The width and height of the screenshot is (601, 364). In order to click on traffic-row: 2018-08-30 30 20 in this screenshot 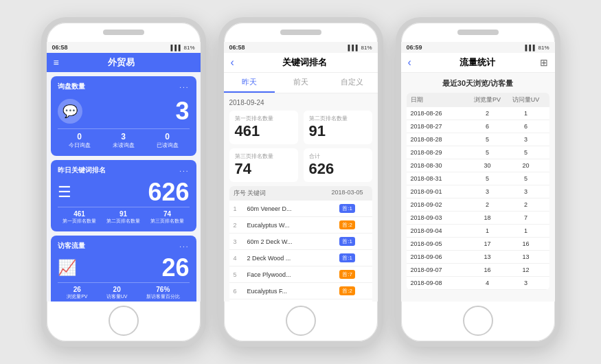, I will do `click(478, 166)`.